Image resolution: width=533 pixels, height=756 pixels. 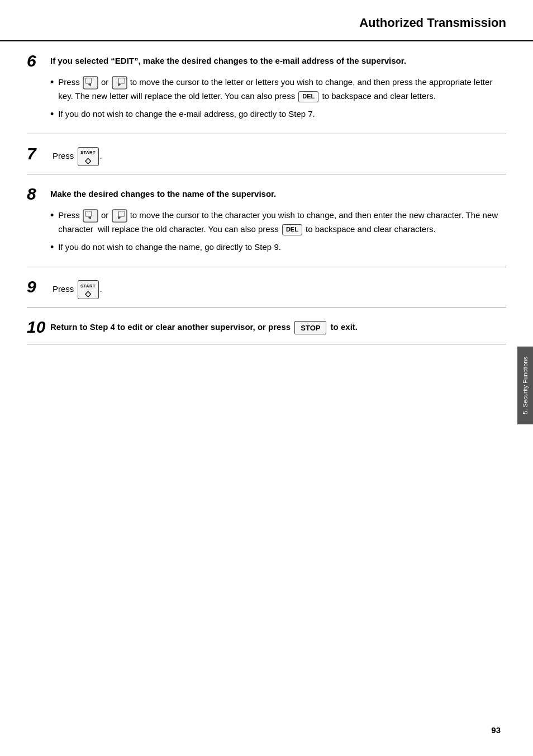 I want to click on stop-key-icon: STOP, so click(x=311, y=328).